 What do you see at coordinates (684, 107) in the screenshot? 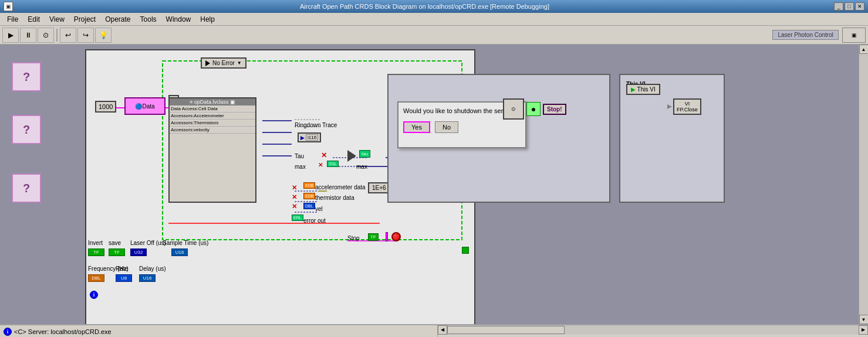
I see `fp-close-area: VI FP.Close` at bounding box center [684, 107].